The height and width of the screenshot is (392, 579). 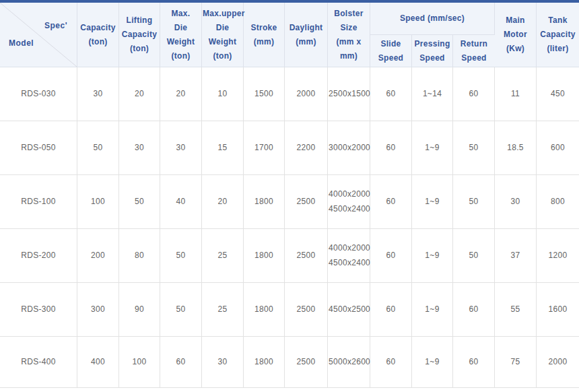 What do you see at coordinates (223, 148) in the screenshot?
I see `data-cell: 15` at bounding box center [223, 148].